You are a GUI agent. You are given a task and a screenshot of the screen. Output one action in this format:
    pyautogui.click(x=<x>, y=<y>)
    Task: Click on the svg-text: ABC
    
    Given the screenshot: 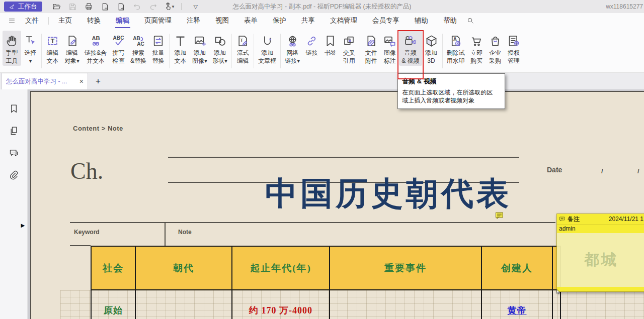 What is the action you would take?
    pyautogui.click(x=119, y=38)
    